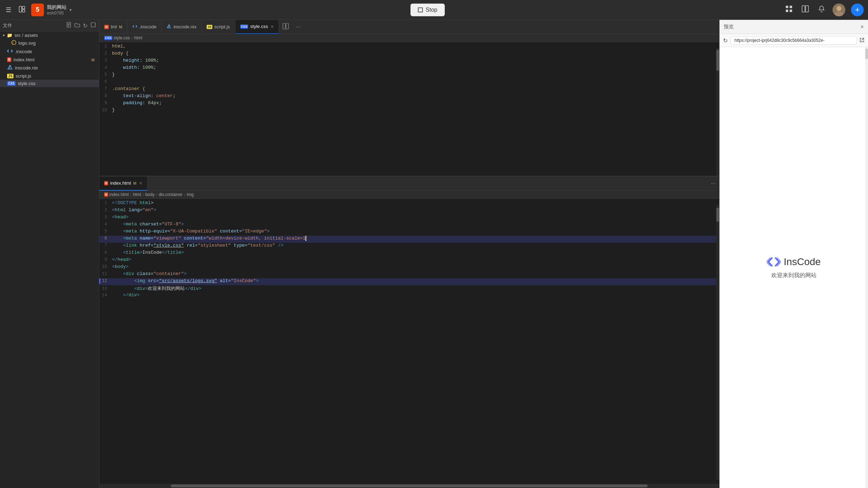 The height and width of the screenshot is (488, 868). What do you see at coordinates (50, 68) in the screenshot?
I see `sidebar-item-inscode-nix: inscode.nix` at bounding box center [50, 68].